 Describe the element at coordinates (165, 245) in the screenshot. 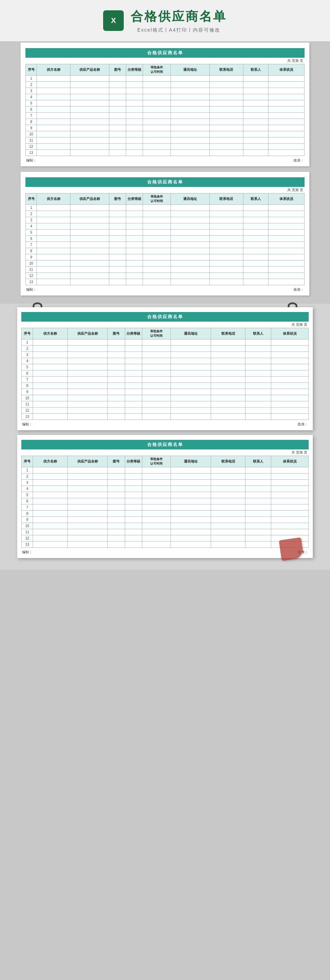

I see `table-body-2: 12345678910111213` at that location.